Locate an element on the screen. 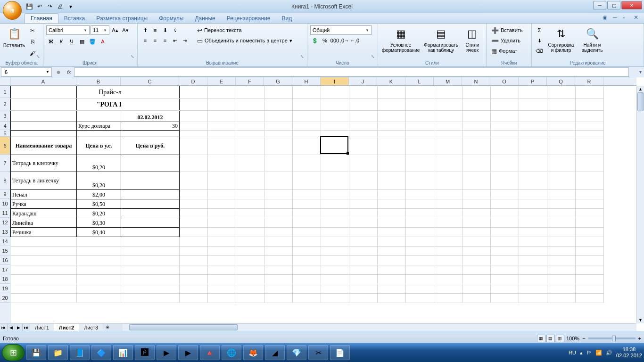 The height and width of the screenshot is (362, 644). taskbar-item: 🔺 is located at coordinates (210, 353).